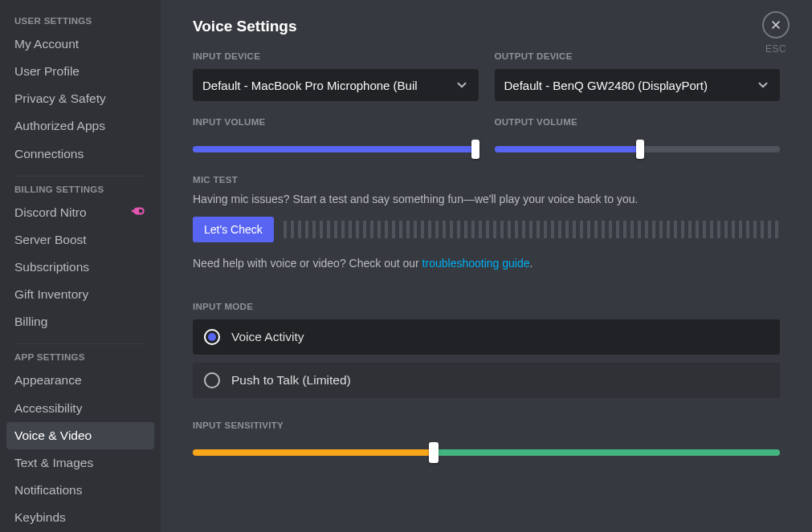 The height and width of the screenshot is (532, 812). I want to click on input-mode-option: Push to Talk (Limited), so click(487, 380).